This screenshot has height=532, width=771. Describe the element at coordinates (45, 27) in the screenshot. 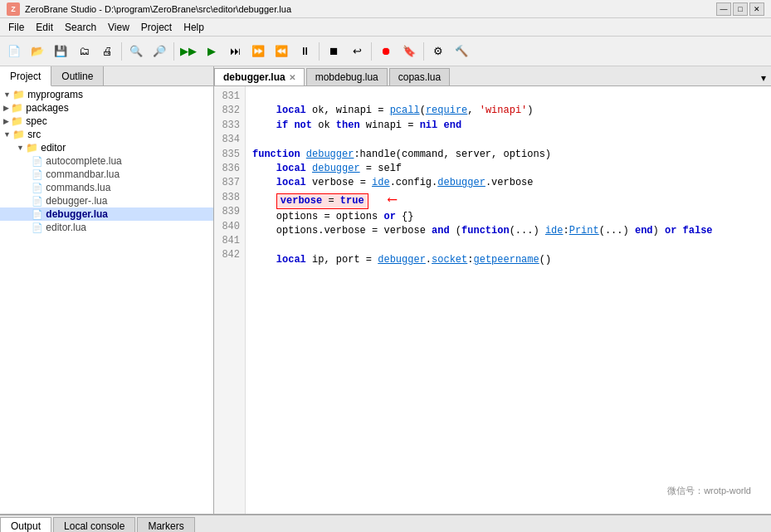

I see `menu-edit: Edit` at that location.